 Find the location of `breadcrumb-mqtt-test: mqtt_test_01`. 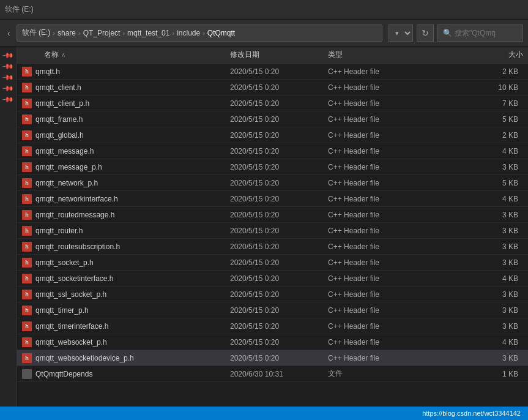

breadcrumb-mqtt-test: mqtt_test_01 is located at coordinates (148, 33).